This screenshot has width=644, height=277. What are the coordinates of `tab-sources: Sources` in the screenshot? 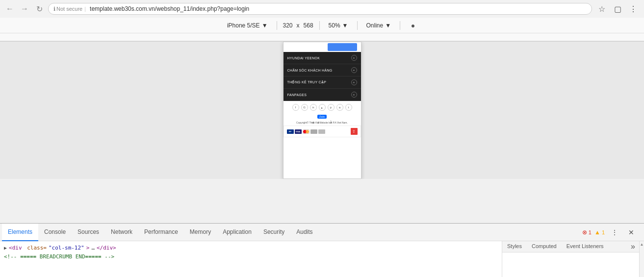 It's located at (88, 232).